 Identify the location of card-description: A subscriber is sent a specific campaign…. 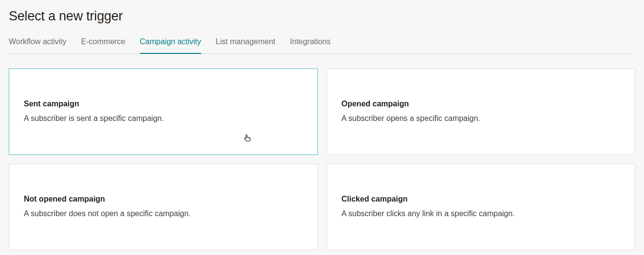
(163, 119).